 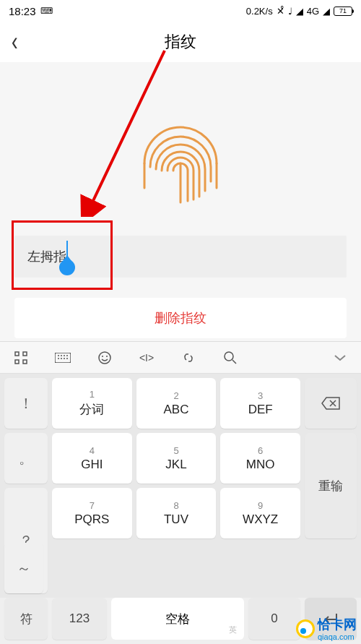 What do you see at coordinates (105, 358) in the screenshot?
I see `kb-tool-emoji-icon` at bounding box center [105, 358].